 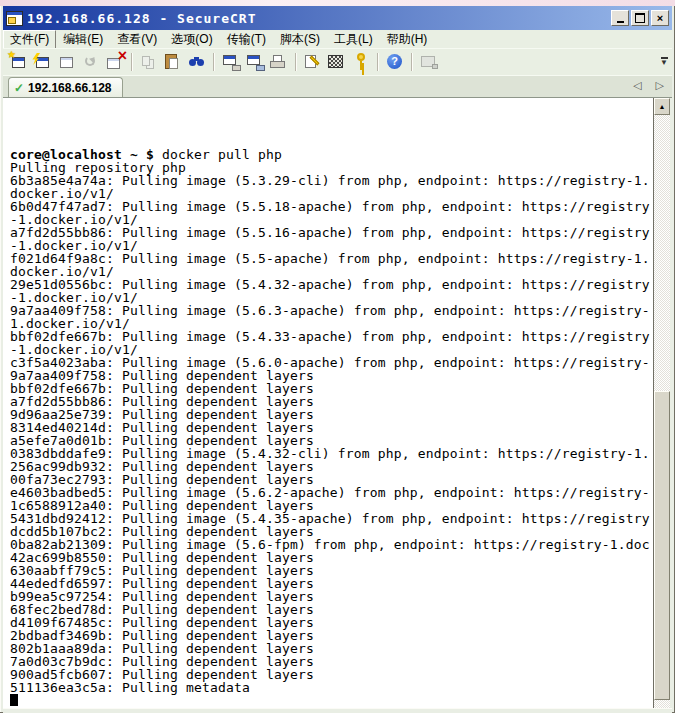 What do you see at coordinates (231, 62) in the screenshot?
I see `log-session-icon` at bounding box center [231, 62].